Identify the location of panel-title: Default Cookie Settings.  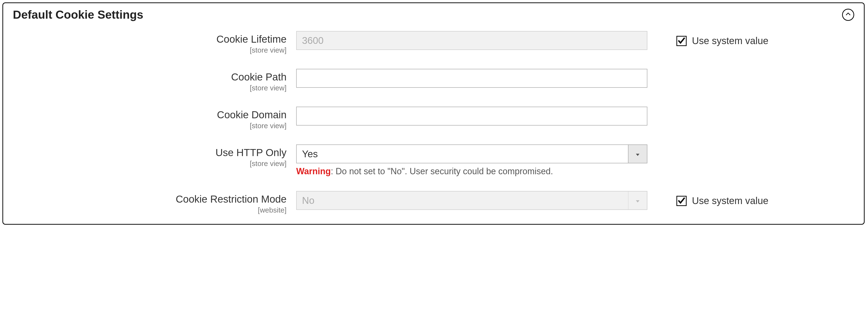
(78, 15).